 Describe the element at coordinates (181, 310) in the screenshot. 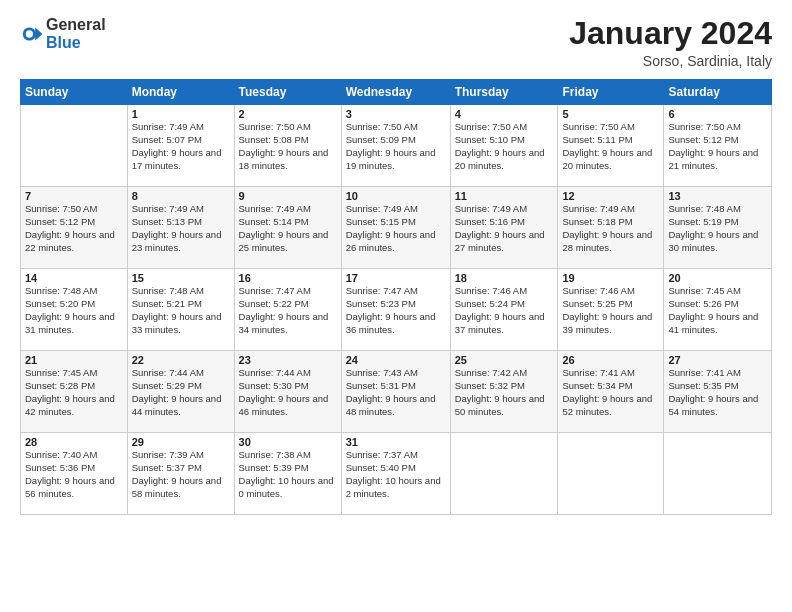

I see `day-info: Sunrise: 7:48 AMSunset: 5:21 PMDaylight:…` at that location.